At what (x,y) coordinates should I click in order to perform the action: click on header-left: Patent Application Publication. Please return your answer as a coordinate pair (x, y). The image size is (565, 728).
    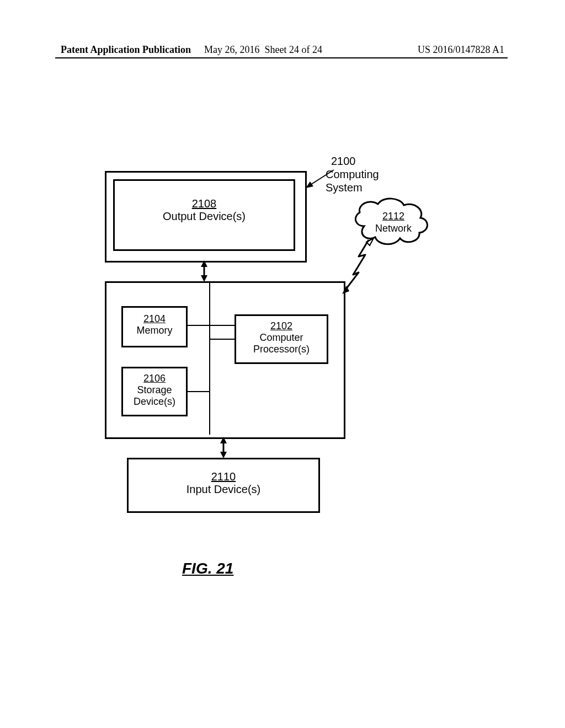
    Looking at the image, I should click on (126, 50).